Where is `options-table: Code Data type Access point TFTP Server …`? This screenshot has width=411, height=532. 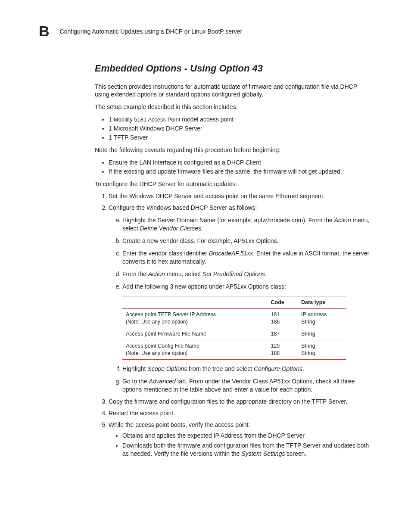
options-table: Code Data type Access point TFTP Server … is located at coordinates (234, 328).